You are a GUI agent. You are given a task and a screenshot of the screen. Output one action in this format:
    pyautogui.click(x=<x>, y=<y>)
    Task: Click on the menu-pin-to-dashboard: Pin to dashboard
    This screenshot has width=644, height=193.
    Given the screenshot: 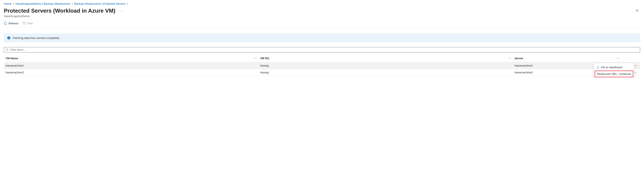 What is the action you would take?
    pyautogui.click(x=614, y=67)
    